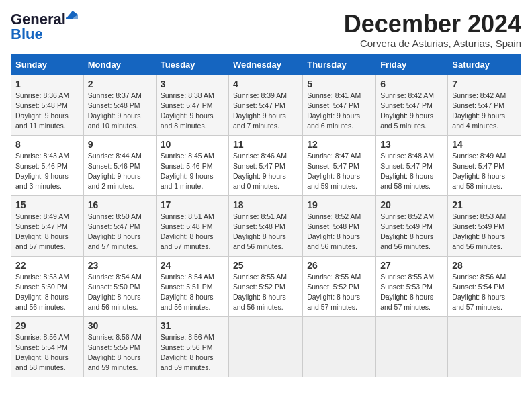  I want to click on weekday-header-row: SundayMondayTuesdayWednesdayThursdayFrid…, so click(266, 64).